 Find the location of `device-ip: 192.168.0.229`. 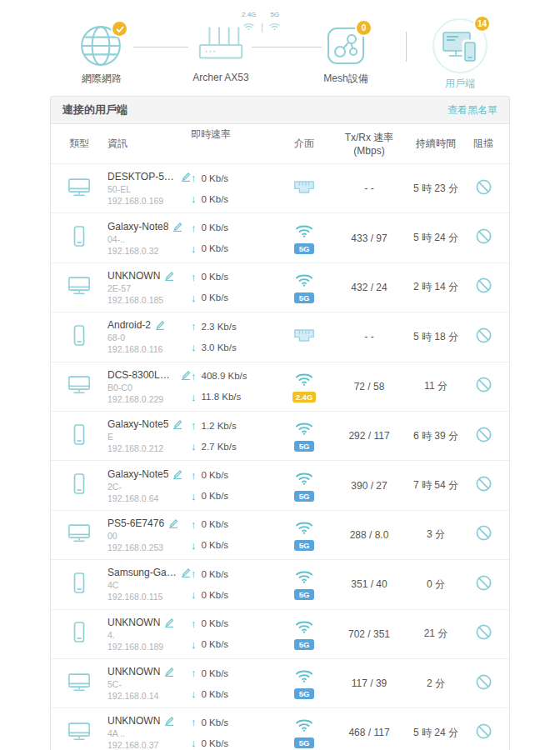

device-ip: 192.168.0.229 is located at coordinates (149, 399).